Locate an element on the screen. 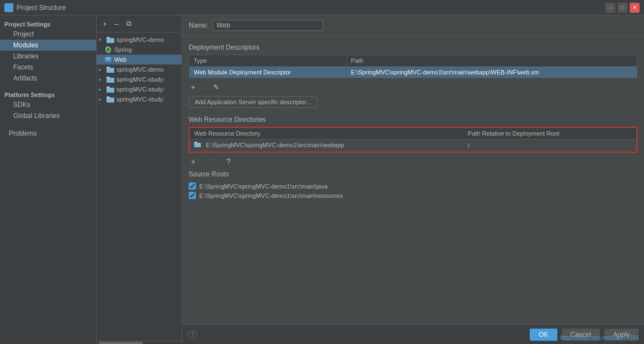  dd-add-button: + is located at coordinates (193, 87).